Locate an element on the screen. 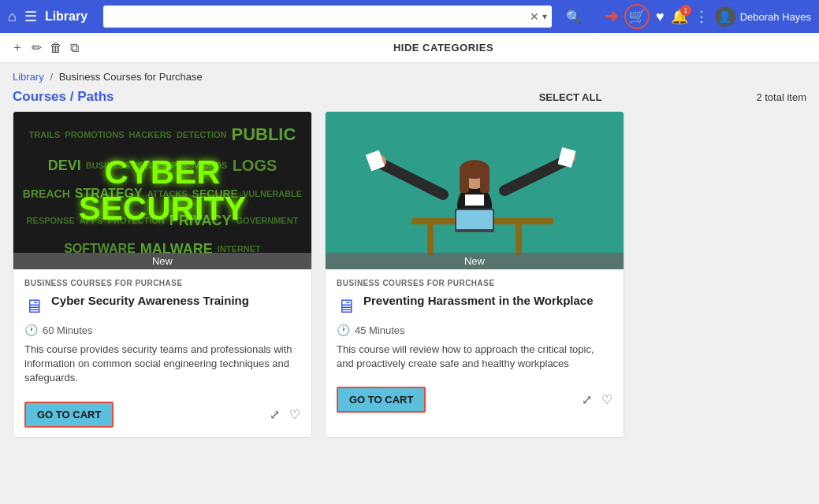 The height and width of the screenshot is (504, 819). section-header: Courses / Paths SELECT ALL 2 total item is located at coordinates (410, 98).